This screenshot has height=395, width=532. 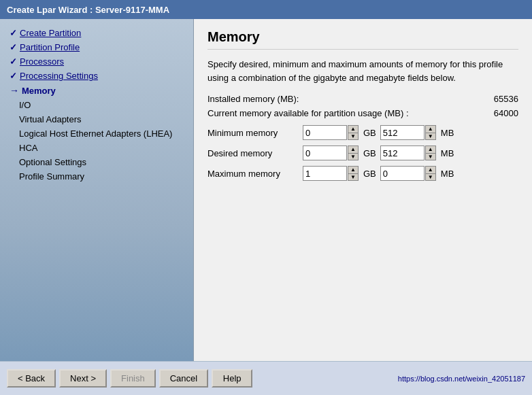 What do you see at coordinates (255, 133) in the screenshot?
I see `minimum-memory-label: Minimum memory` at bounding box center [255, 133].